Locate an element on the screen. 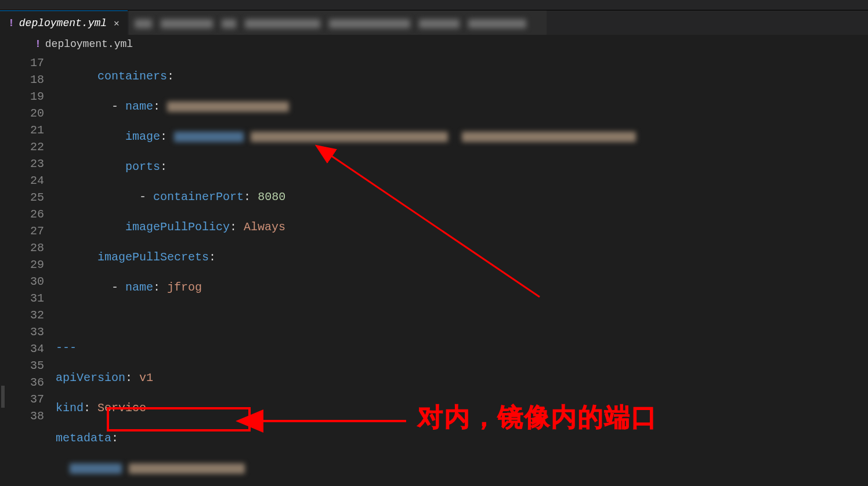  line-number: 28 is located at coordinates (22, 248).